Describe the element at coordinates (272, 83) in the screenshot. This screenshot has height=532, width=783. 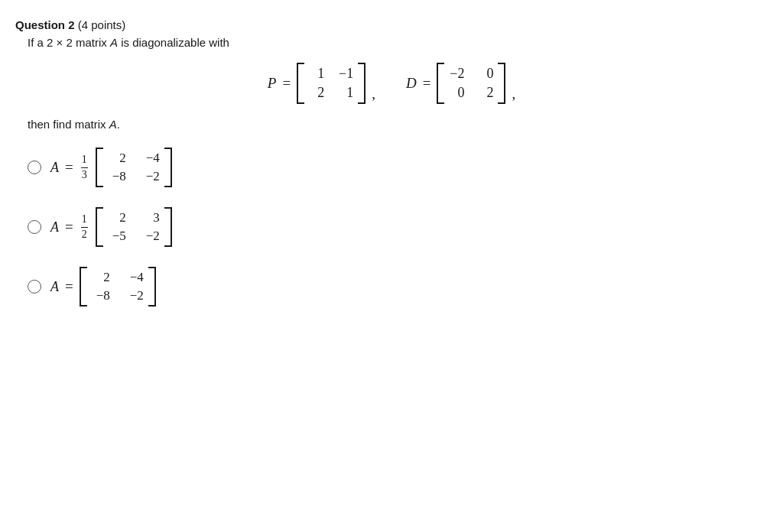
I see `P-label: P` at that location.